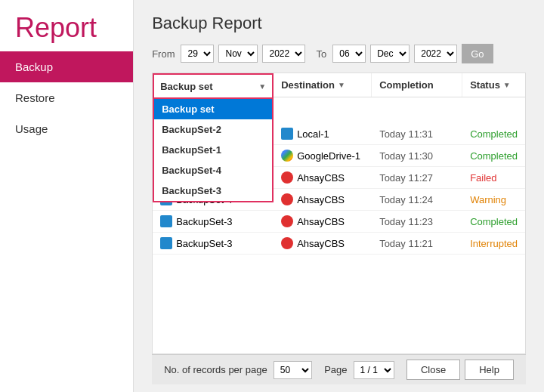 The width and height of the screenshot is (544, 392). I want to click on th-completion: Completion, so click(417, 85).